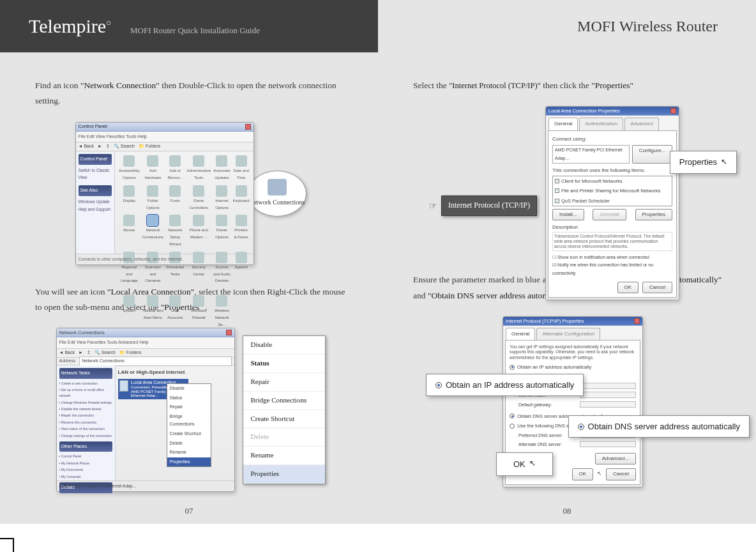  Describe the element at coordinates (567, 511) in the screenshot. I see `page-number-right: 08` at that location.